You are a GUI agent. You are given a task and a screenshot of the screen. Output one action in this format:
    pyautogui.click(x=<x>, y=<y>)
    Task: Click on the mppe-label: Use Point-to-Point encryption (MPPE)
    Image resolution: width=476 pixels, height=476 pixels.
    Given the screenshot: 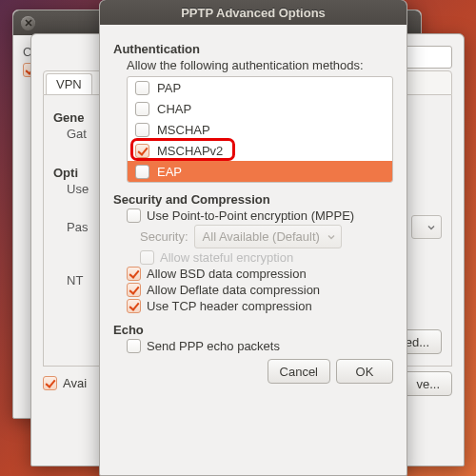 What is the action you would take?
    pyautogui.click(x=250, y=215)
    